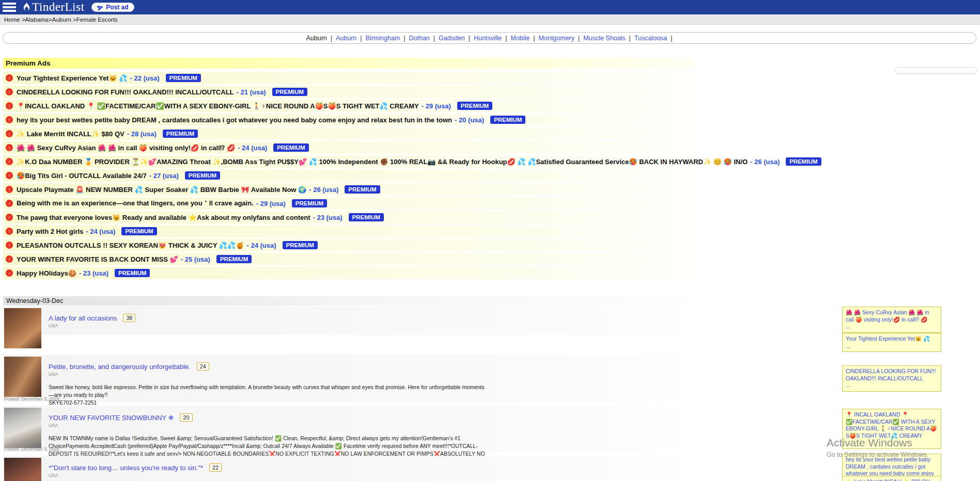 The image size is (980, 481). What do you see at coordinates (892, 320) in the screenshot?
I see `sidebar-ad-box: 🌺 🌺 Sexy CuRvy Asian 🌺 🌺 in call 🍑 visit…` at bounding box center [892, 320].